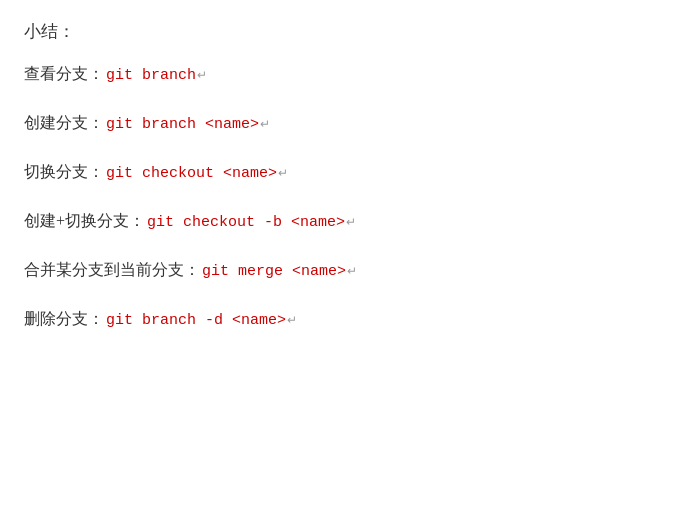  What do you see at coordinates (283, 174) in the screenshot?
I see `return-mark-switch-branch: ↵` at bounding box center [283, 174].